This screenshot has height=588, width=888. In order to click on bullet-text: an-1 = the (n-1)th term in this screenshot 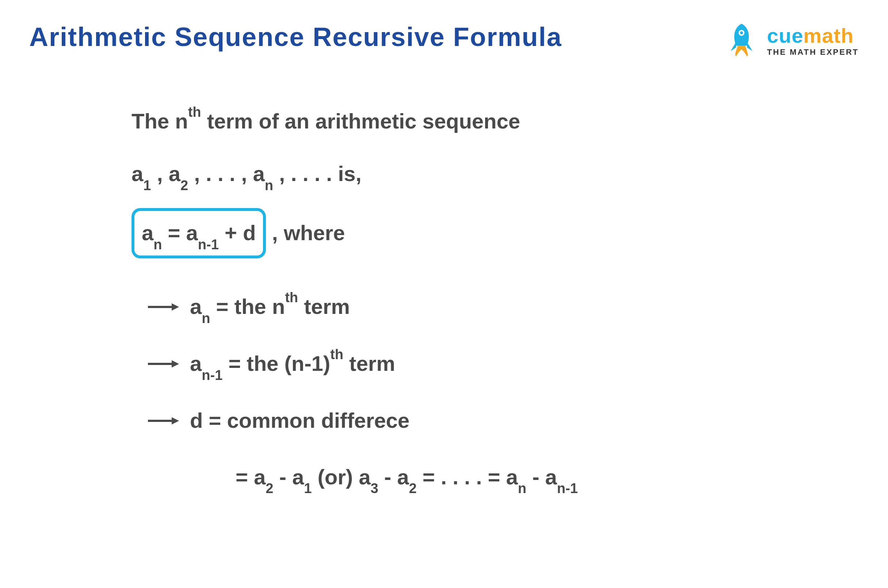, I will do `click(293, 364)`.